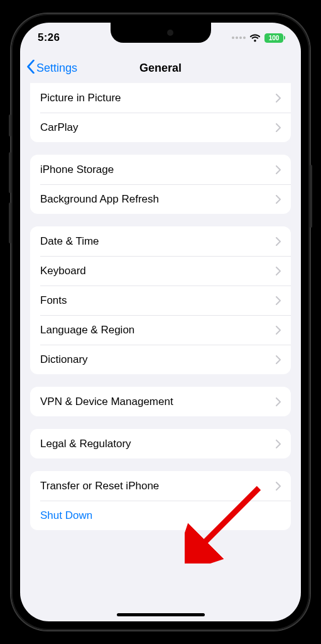  What do you see at coordinates (161, 33) in the screenshot?
I see `notch` at bounding box center [161, 33].